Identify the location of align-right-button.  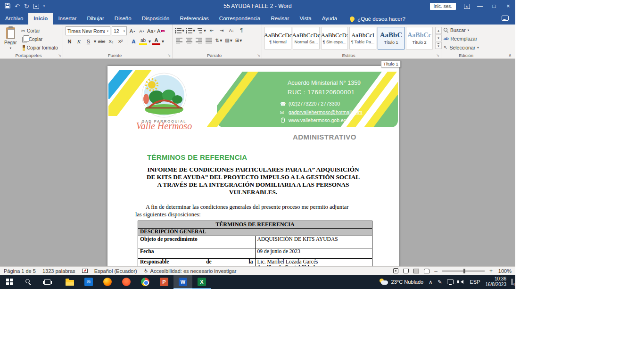
(199, 41).